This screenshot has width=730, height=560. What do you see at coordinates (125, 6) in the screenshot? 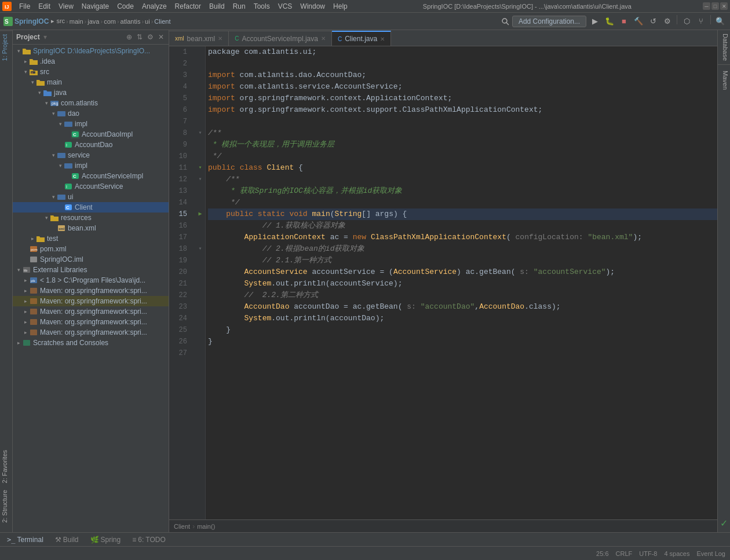
I see `menu-item-code: Code` at bounding box center [125, 6].